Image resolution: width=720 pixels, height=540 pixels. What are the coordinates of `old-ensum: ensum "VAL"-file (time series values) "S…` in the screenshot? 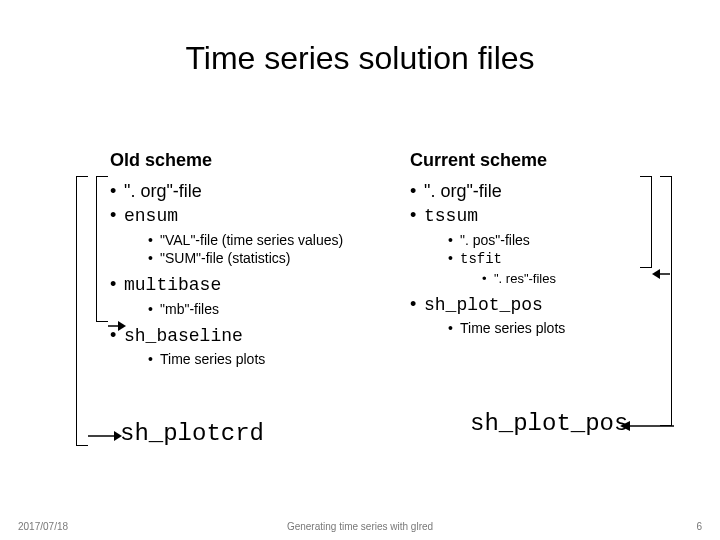 It's located at (255, 236).